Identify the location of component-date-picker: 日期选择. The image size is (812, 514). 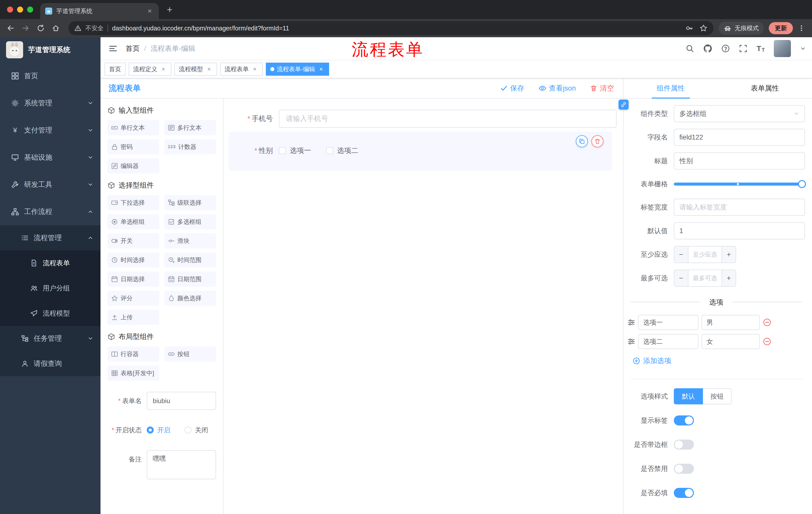
(134, 279).